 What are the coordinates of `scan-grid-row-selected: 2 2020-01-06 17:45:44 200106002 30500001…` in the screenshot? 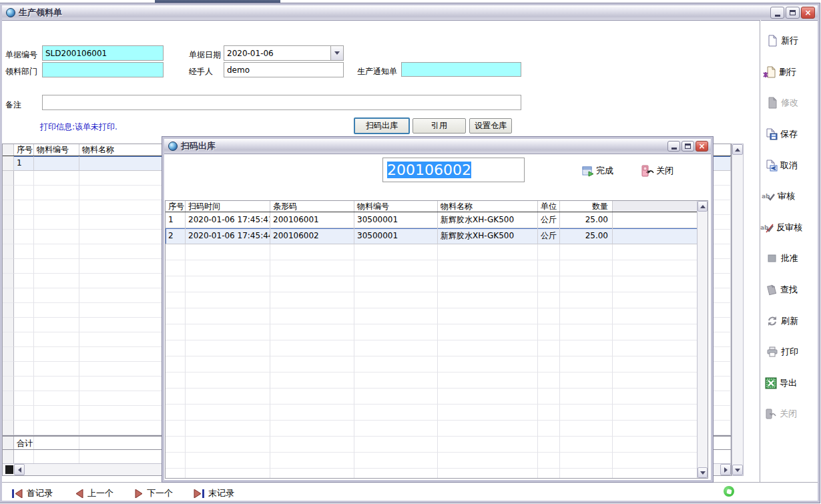 It's located at (431, 236).